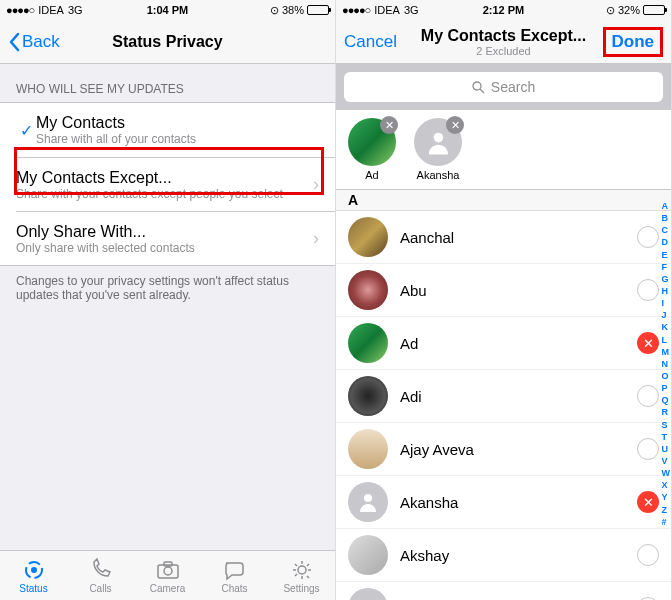 This screenshot has width=672, height=600. I want to click on option-title: Only Share With..., so click(164, 232).